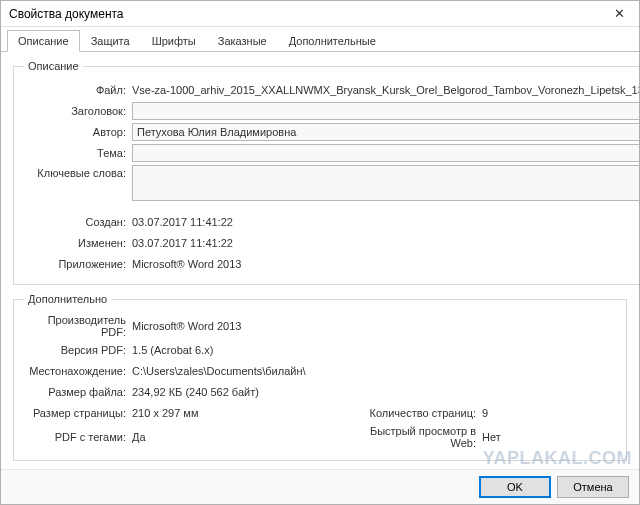  What do you see at coordinates (332, 243) in the screenshot?
I see `row-modified: Изменен: 03.07.2017 11:41:22` at bounding box center [332, 243].